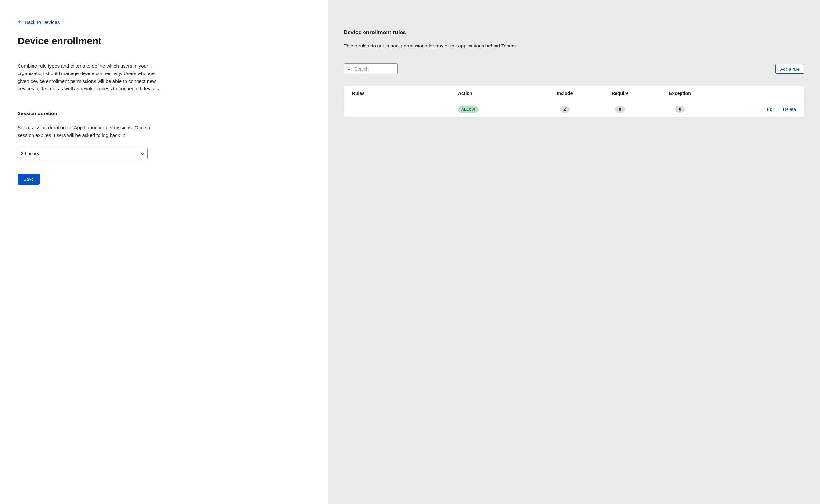 The width and height of the screenshot is (820, 504). I want to click on search-wrap, so click(371, 69).